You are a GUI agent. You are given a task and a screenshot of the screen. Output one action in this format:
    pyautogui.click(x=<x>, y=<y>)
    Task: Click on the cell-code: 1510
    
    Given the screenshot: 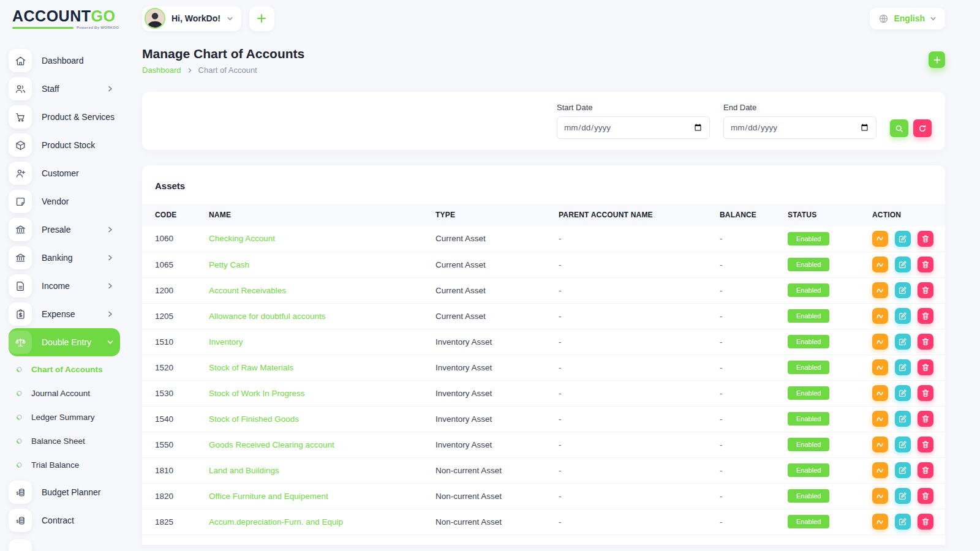 What is the action you would take?
    pyautogui.click(x=175, y=342)
    